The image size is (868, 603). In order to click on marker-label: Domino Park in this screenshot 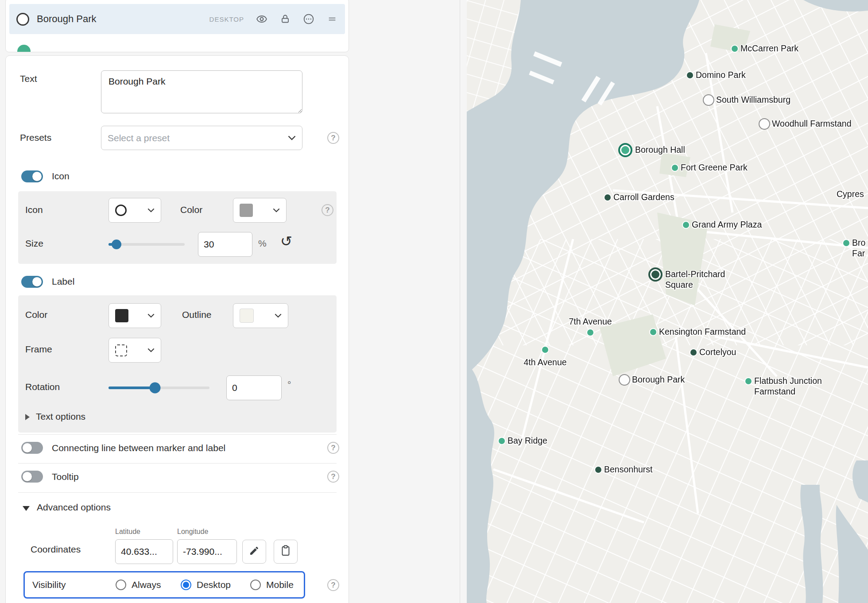, I will do `click(721, 75)`.